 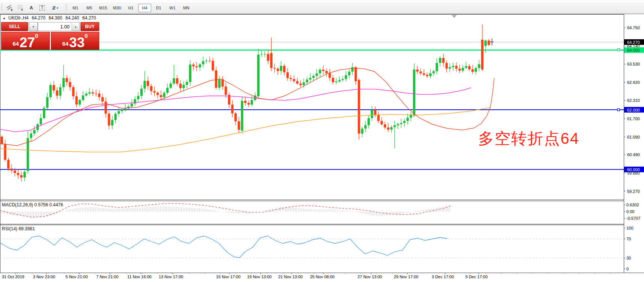 I want to click on time-tick-label: 21 Nov 13:00, so click(x=291, y=277).